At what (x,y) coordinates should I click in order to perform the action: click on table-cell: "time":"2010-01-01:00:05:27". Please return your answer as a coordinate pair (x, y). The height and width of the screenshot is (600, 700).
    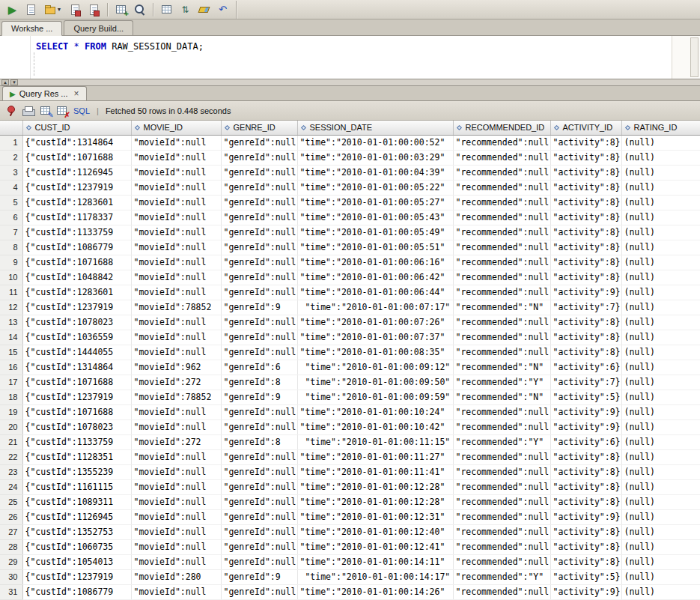
    Looking at the image, I should click on (375, 202).